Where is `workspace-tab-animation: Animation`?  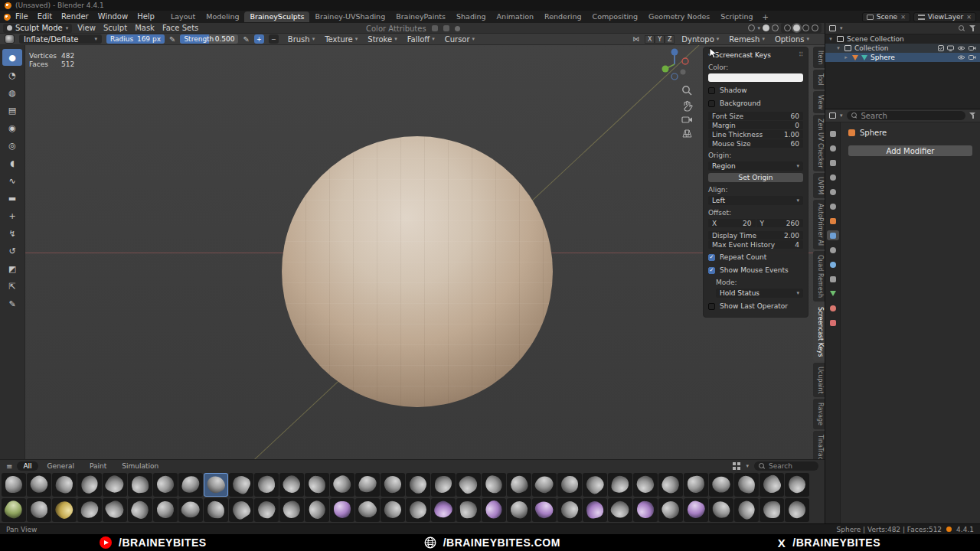
workspace-tab-animation: Animation is located at coordinates (515, 17).